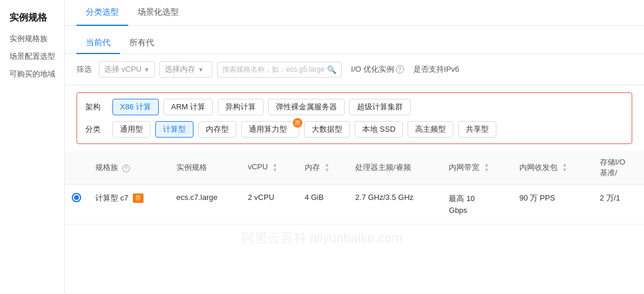 Image resolution: width=644 pixels, height=294 pixels. What do you see at coordinates (565, 168) in the screenshot?
I see `packets-sort-icon: ▲▼` at bounding box center [565, 168].